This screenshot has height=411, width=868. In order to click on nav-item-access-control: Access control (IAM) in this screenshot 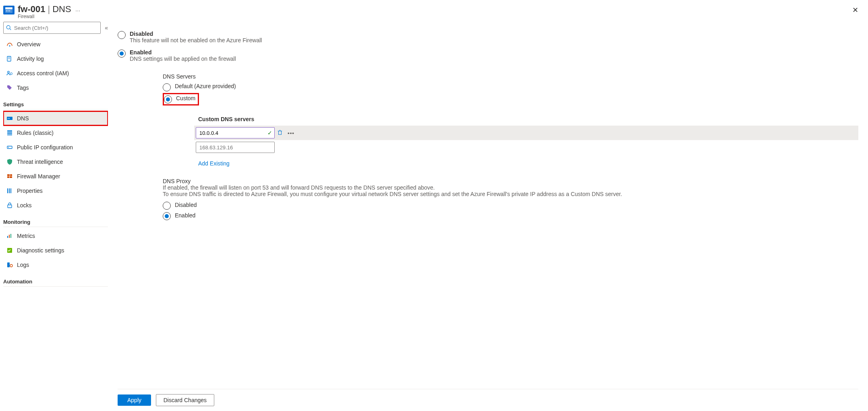, I will do `click(56, 73)`.